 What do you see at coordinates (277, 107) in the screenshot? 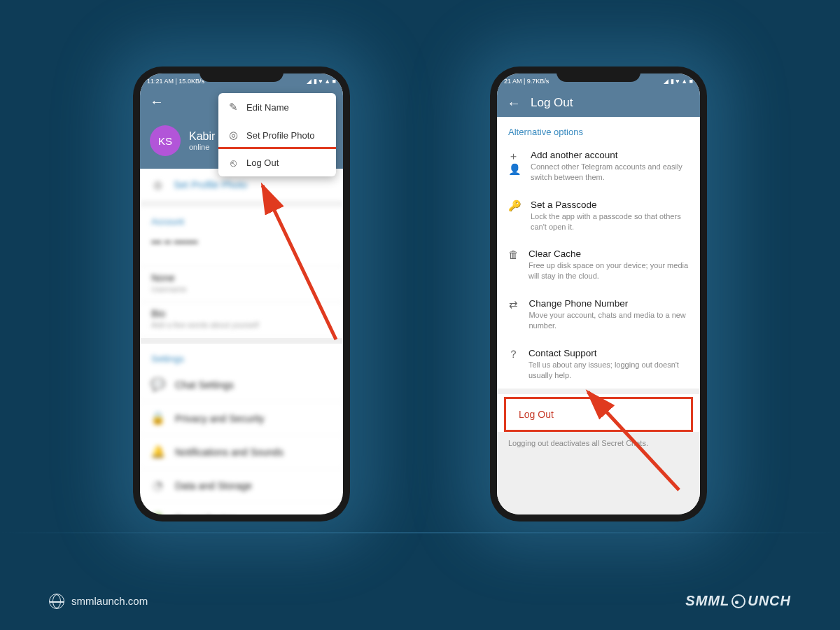
I see `menu-edit-name: ✎ Edit Name` at bounding box center [277, 107].